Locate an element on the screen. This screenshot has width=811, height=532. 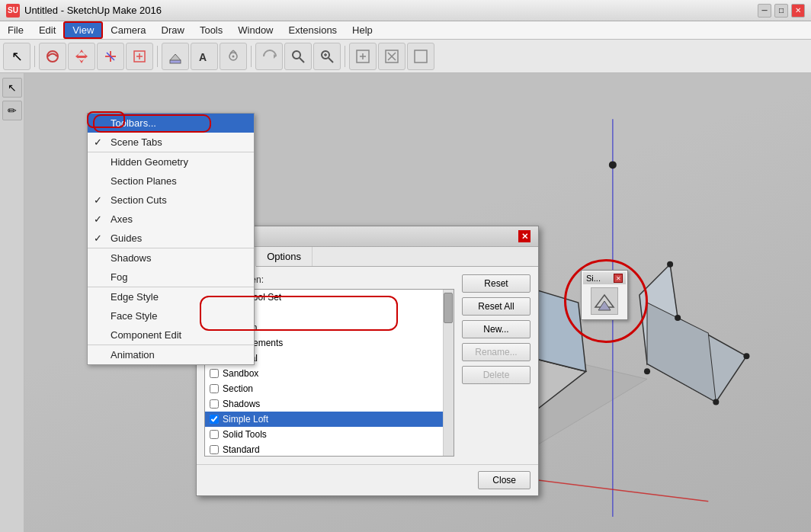
menu-edit: Edit is located at coordinates (47, 30).